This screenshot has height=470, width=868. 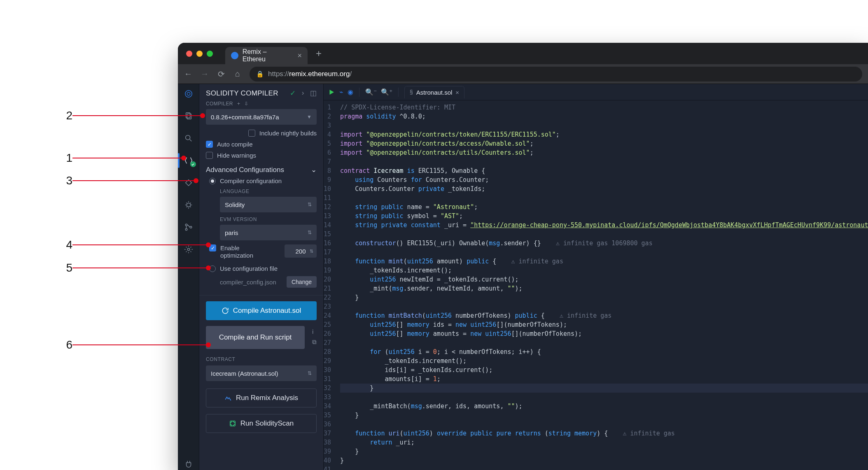 I want to click on compiler-version-select: 0.8.26+commit.8a97fa7a ▼, so click(x=261, y=117).